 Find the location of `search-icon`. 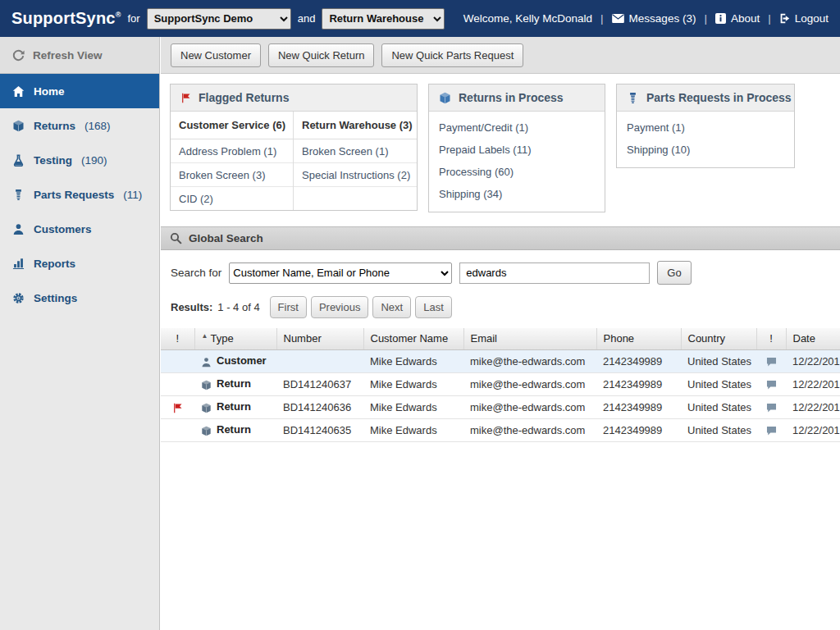

search-icon is located at coordinates (176, 238).